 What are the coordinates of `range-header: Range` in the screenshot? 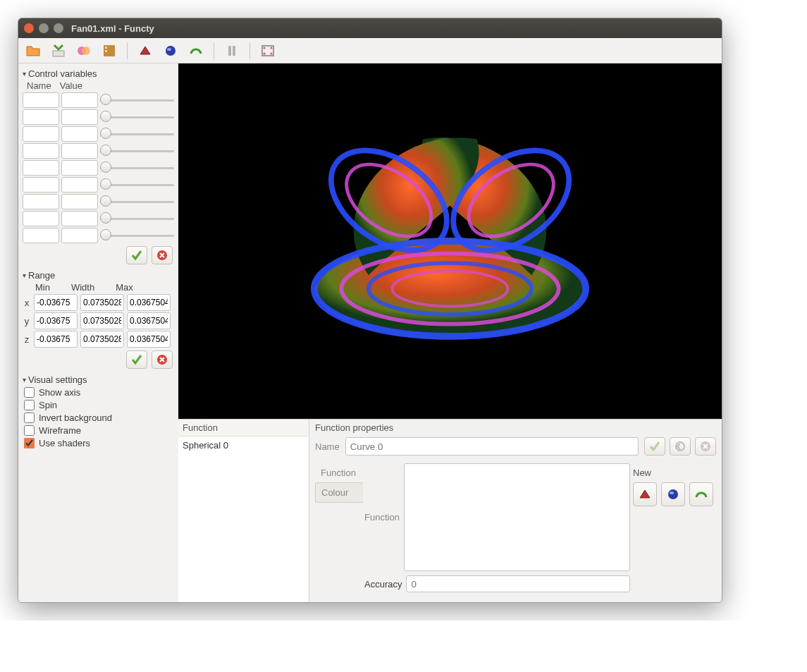 It's located at (99, 275).